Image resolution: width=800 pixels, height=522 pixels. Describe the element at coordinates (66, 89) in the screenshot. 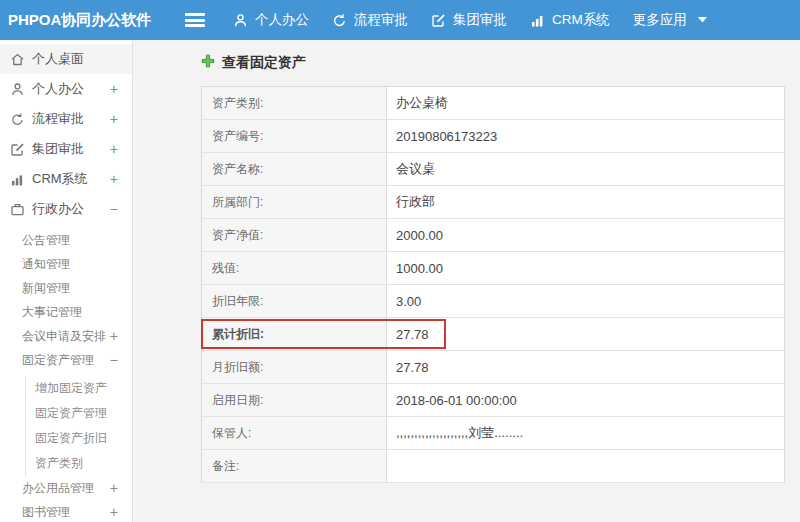

I see `sidebar-item-personal-office: 个人办公 +` at that location.